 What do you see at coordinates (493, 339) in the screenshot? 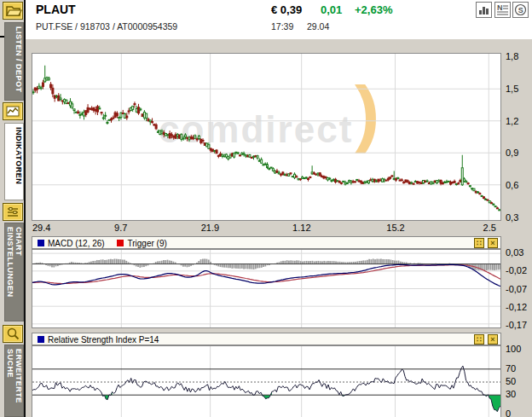
I see `rsi-close-icon: ×` at bounding box center [493, 339].